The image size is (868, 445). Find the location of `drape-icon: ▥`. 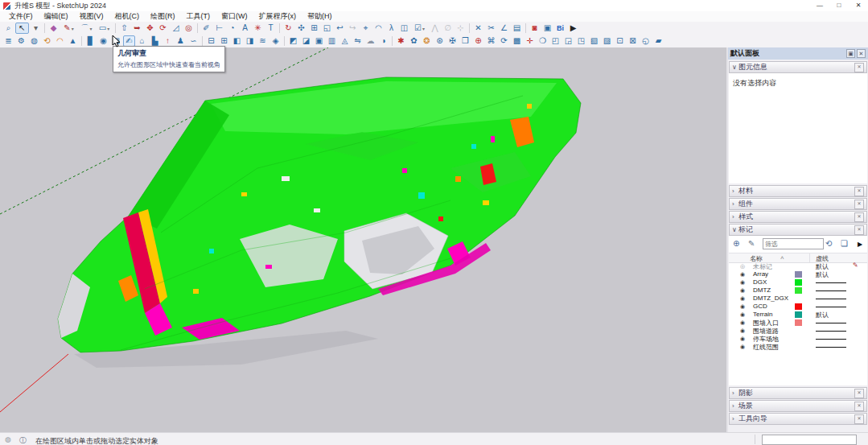

drape-icon: ▥ is located at coordinates (331, 41).